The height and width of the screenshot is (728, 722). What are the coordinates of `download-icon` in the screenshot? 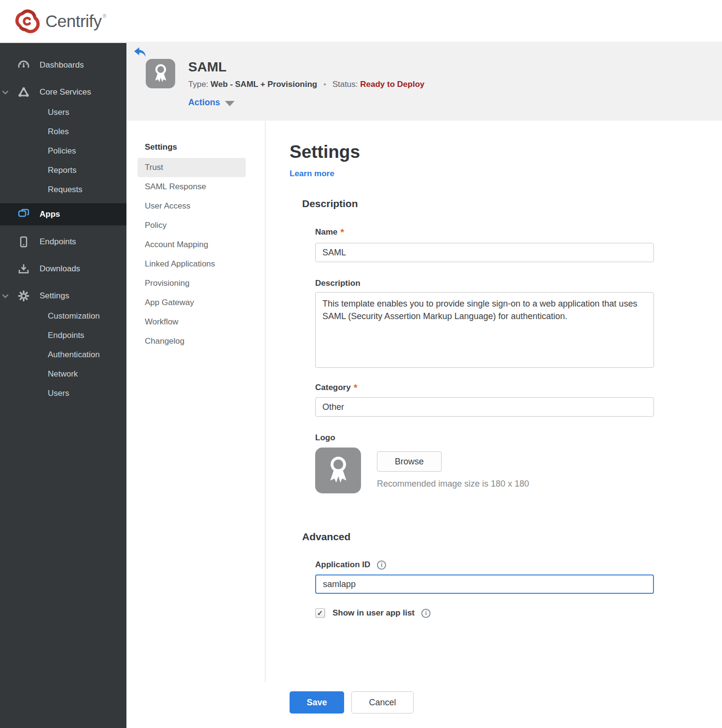 It's located at (24, 269).